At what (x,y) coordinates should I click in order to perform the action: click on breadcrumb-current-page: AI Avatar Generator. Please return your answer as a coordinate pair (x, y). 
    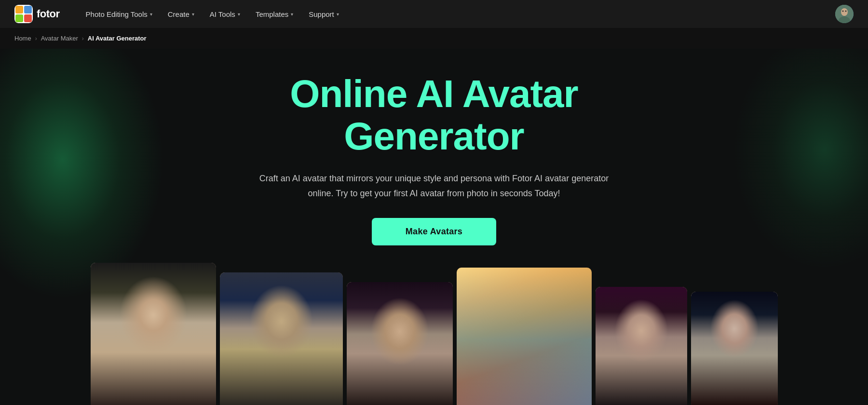
    Looking at the image, I should click on (117, 39).